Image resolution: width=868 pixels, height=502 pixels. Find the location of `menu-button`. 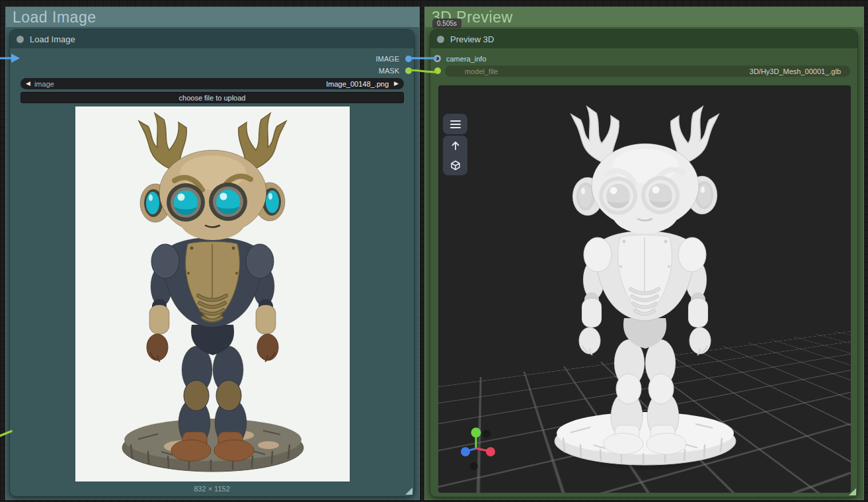

menu-button is located at coordinates (455, 124).